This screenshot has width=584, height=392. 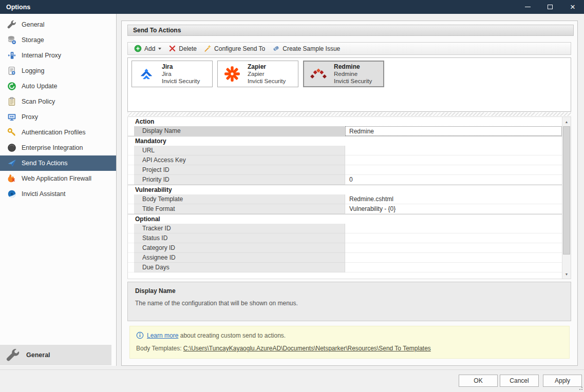 I want to click on card-redmine: RedmineRedmineInvicti Security, so click(x=344, y=74).